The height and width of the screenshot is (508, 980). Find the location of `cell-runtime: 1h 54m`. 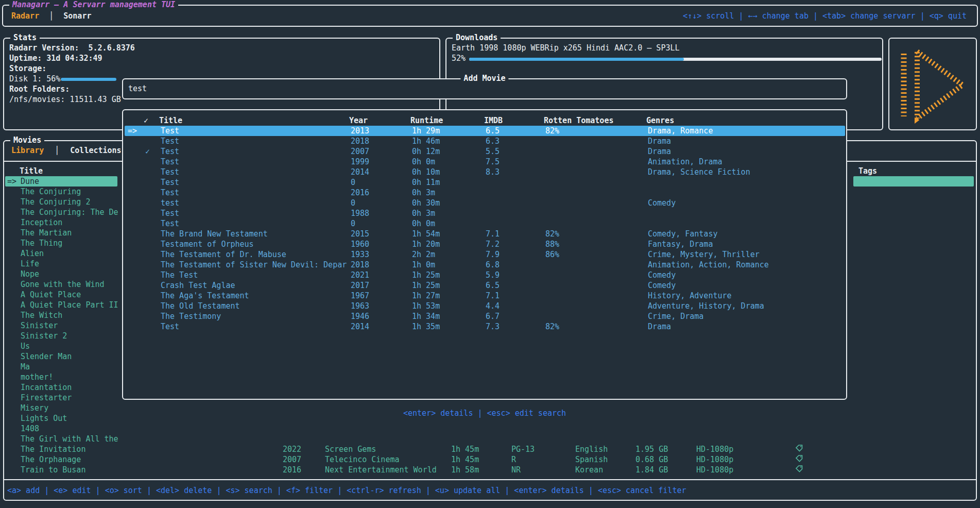

cell-runtime: 1h 54m is located at coordinates (426, 234).